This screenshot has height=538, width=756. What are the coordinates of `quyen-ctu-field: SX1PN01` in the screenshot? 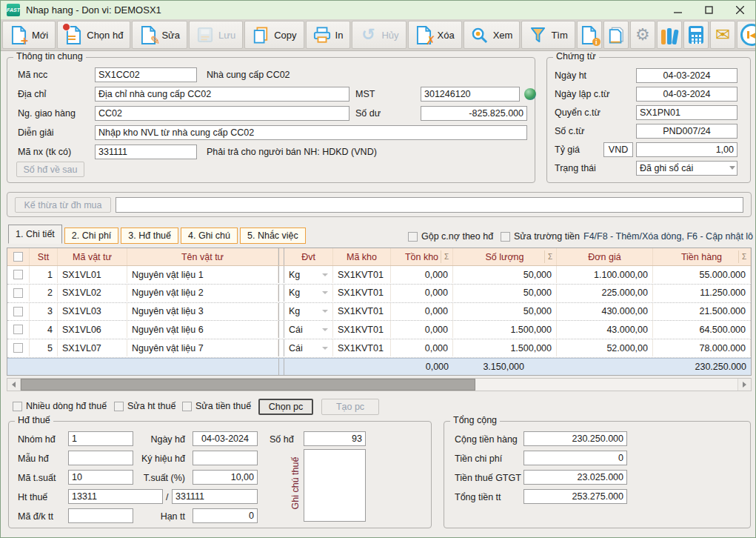 It's located at (687, 113).